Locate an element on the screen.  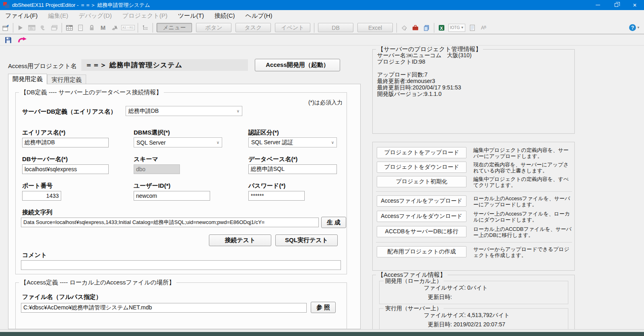
save-icon is located at coordinates (8, 40).